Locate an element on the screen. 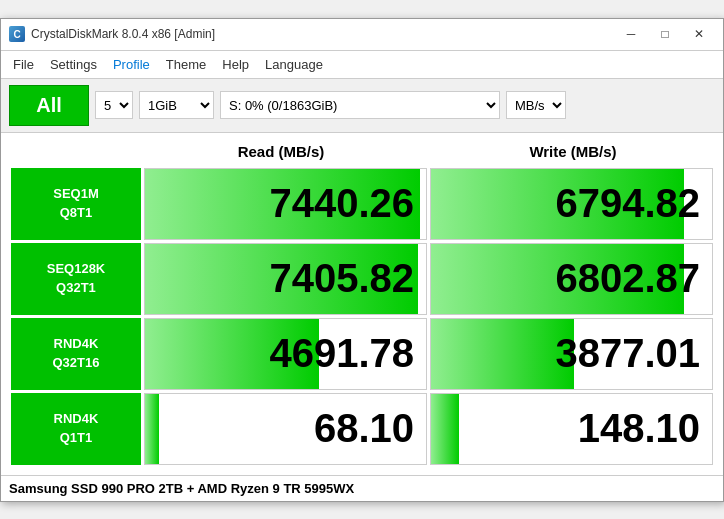 The height and width of the screenshot is (519, 724). table-row: SEQ128KQ32T1 7405.82 6802.87 is located at coordinates (362, 279).